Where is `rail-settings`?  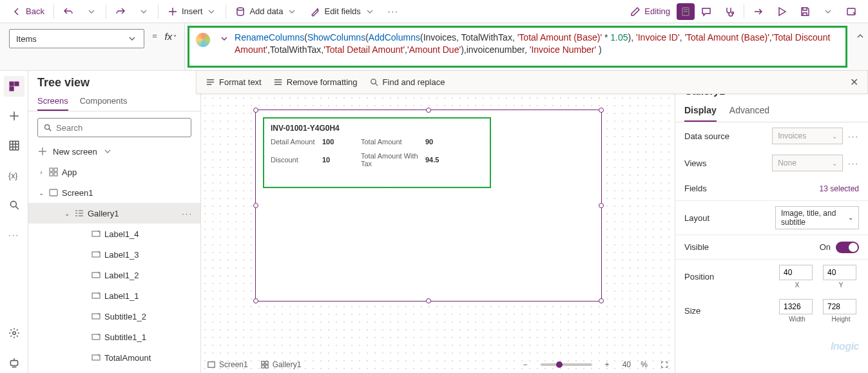 rail-settings is located at coordinates (14, 333).